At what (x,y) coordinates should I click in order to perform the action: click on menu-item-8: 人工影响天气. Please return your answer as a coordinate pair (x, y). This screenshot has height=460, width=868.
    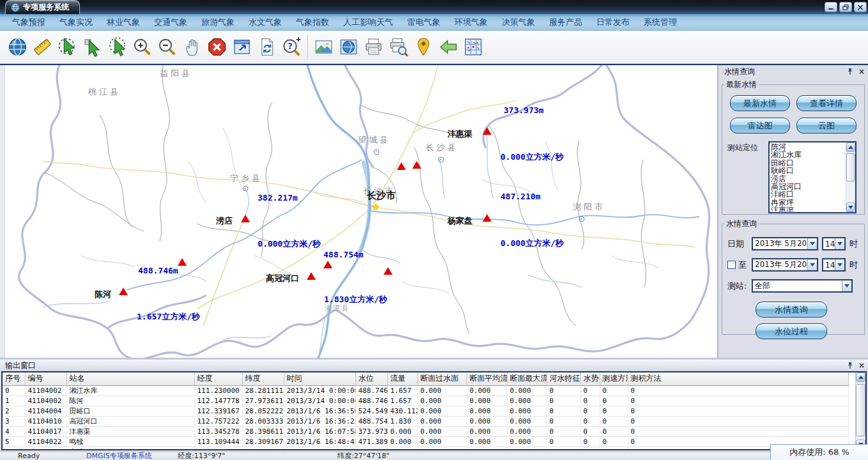
    Looking at the image, I should click on (368, 22).